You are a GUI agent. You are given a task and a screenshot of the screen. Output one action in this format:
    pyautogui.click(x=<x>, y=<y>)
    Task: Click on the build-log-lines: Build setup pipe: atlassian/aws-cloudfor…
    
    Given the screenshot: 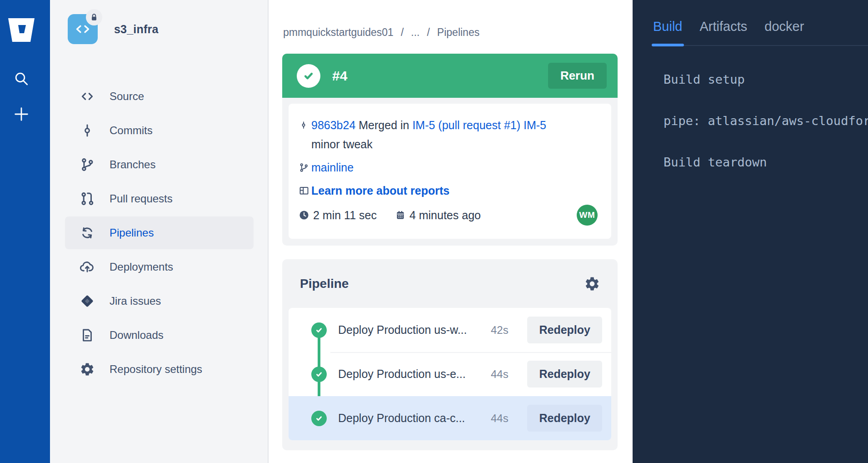 What is the action you would take?
    pyautogui.click(x=766, y=121)
    